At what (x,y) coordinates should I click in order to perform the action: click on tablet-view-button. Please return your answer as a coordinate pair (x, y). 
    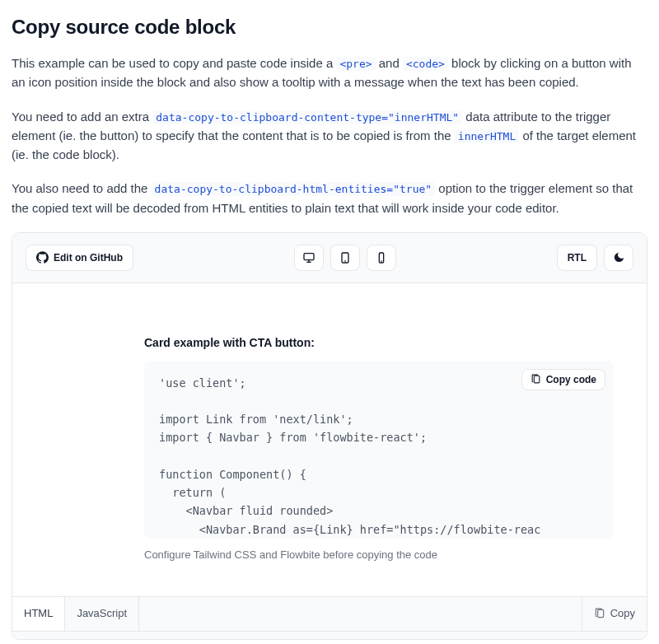
    Looking at the image, I should click on (345, 258).